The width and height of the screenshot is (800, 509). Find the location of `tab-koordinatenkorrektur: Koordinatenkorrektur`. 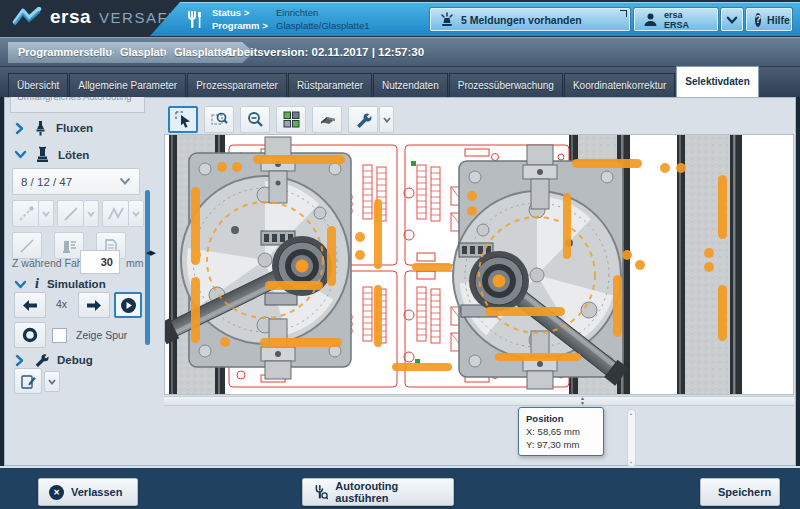

tab-koordinatenkorrektur: Koordinatenkorrektur is located at coordinates (620, 85).